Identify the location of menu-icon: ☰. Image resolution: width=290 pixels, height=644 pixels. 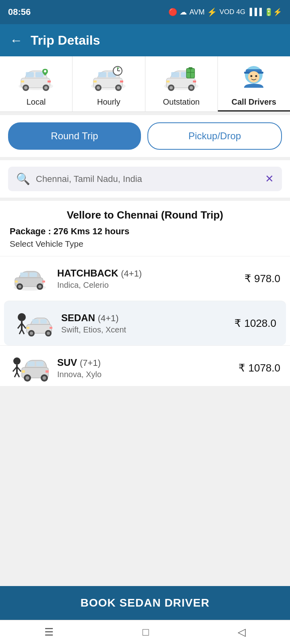
(49, 632).